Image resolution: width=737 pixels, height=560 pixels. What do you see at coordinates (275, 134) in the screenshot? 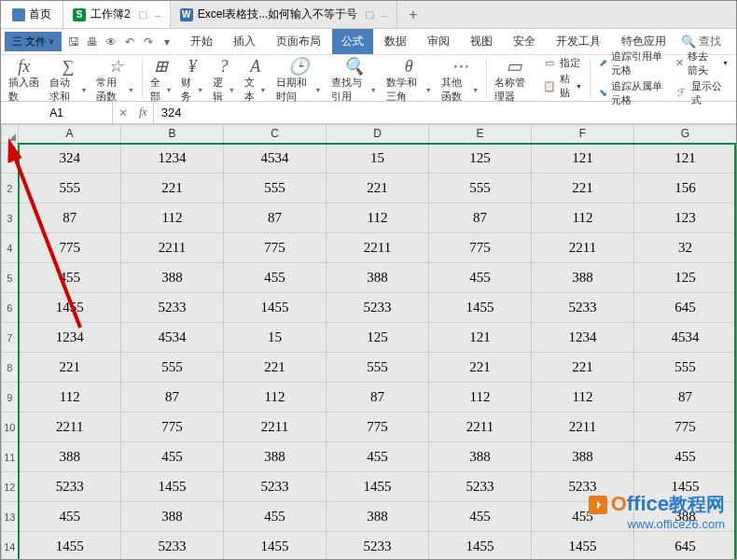
I see `col-header: C` at bounding box center [275, 134].